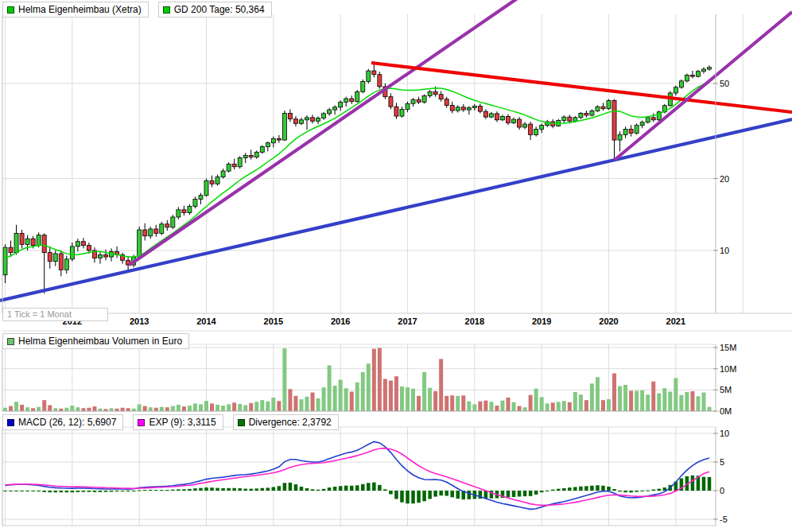 This screenshot has width=792, height=532. I want to click on svg-text: 0, so click(722, 491).